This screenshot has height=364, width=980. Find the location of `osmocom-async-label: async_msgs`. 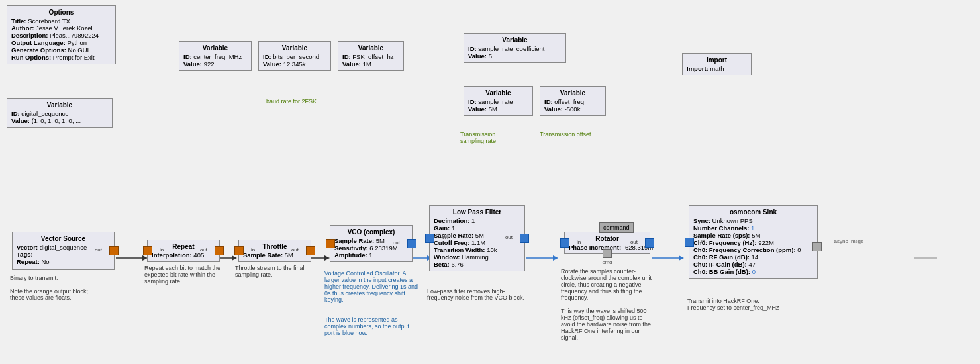

osmocom-async-label: async_msgs is located at coordinates (849, 241).